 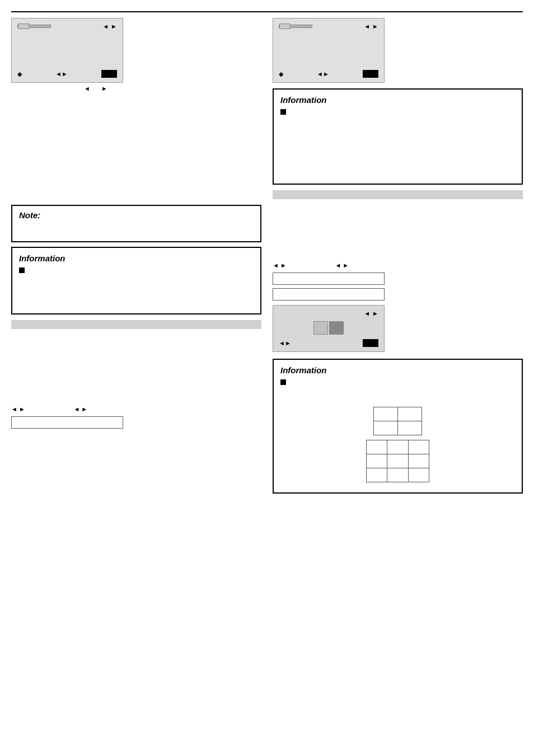 I want to click on arrows-right-1a: ◄ ►, so click(x=280, y=265).